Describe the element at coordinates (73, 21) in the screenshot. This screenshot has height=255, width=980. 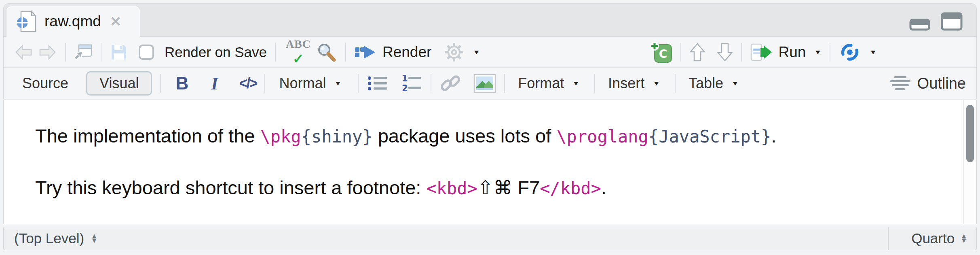
I see `tab-title: raw.qmd` at that location.